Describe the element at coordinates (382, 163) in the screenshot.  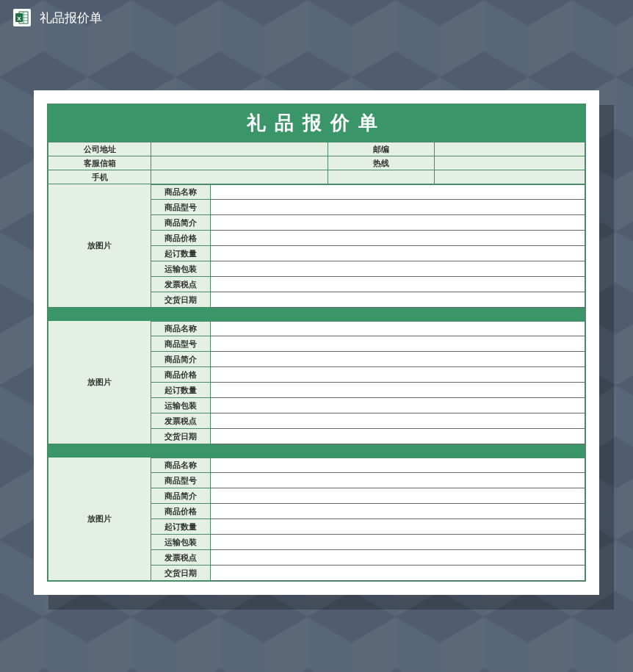
I see `info-label: 热线` at that location.